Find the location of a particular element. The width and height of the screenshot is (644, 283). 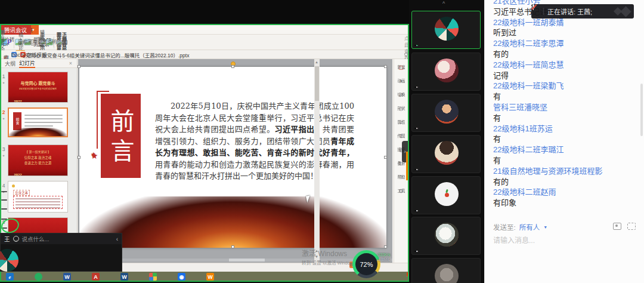

network-monitor-gauge: 72% ↑333K/s↓3.8M/s is located at coordinates (366, 264).